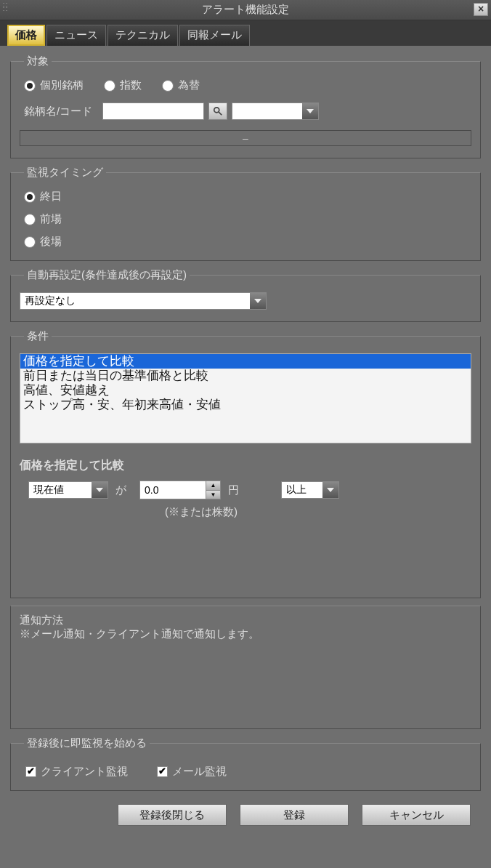  Describe the element at coordinates (246, 361) in the screenshot. I see `list-item: 価格を指定して比較` at that location.